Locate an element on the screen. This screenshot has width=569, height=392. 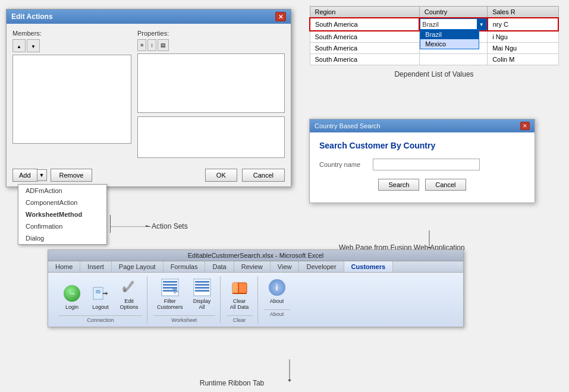
dropdown-item-confirmation: Confirmation is located at coordinates (62, 226).